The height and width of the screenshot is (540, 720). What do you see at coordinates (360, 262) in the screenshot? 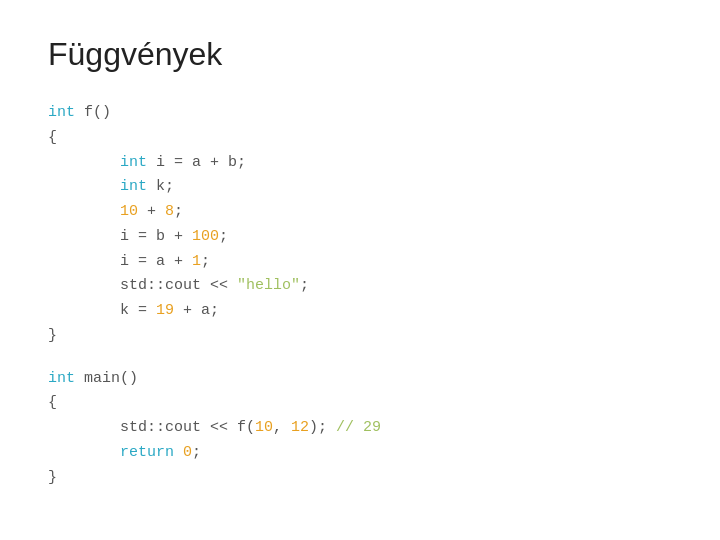
I see `code-line-5: i = a + 1;` at bounding box center [360, 262].